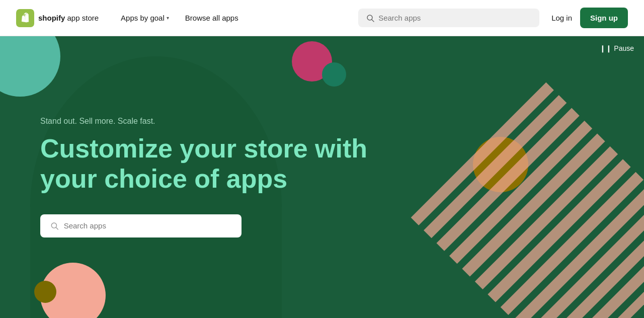 This screenshot has height=318, width=644. What do you see at coordinates (216, 164) in the screenshot?
I see `hero-title: Customize your store with your choice of…` at bounding box center [216, 164].